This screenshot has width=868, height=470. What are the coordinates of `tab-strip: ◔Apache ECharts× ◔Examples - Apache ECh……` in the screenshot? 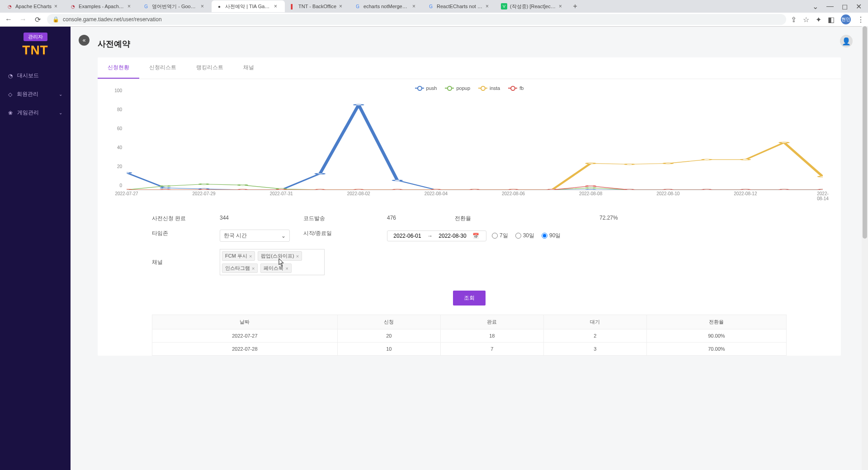 It's located at (434, 6).